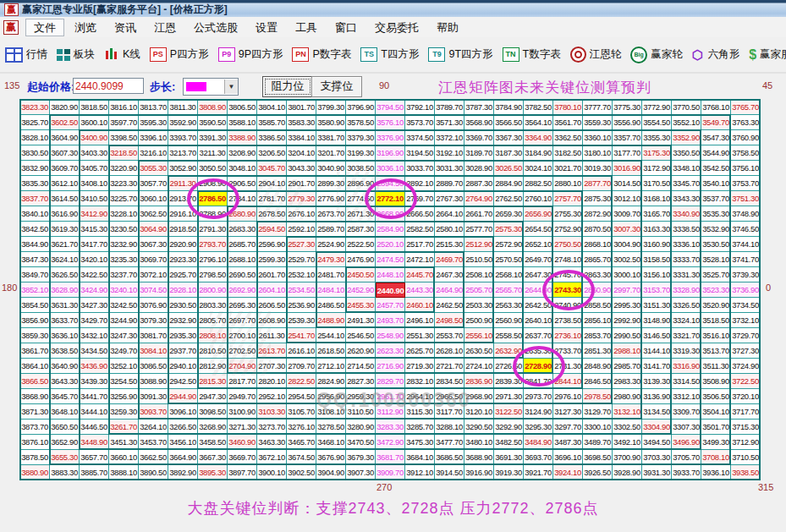 This screenshot has height=532, width=786. What do you see at coordinates (231, 86) in the screenshot?
I see `dropdown-arrow-icon: ▼` at bounding box center [231, 86].